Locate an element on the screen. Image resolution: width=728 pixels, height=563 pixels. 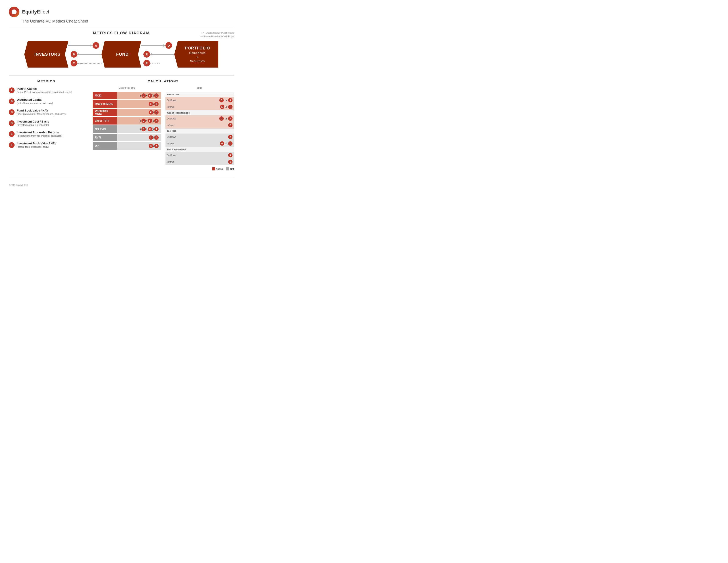
arrow-b-row: B is located at coordinates (85, 54).